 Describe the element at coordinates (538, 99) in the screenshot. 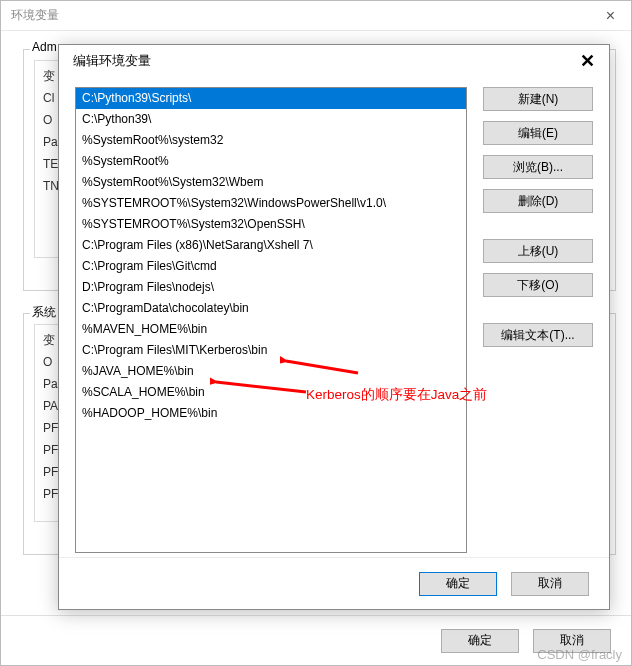

I see `new-button: 新建(N)` at that location.